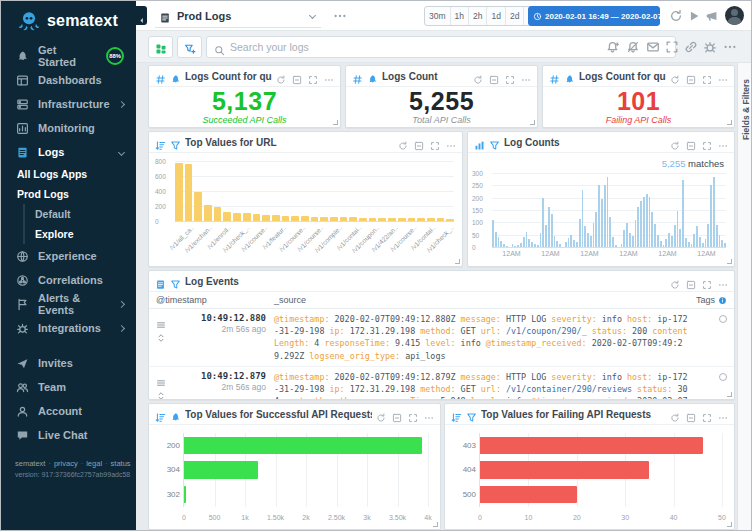 The width and height of the screenshot is (752, 531). I want to click on sidebar-item-prod-logs: Prod Logs, so click(68, 194).